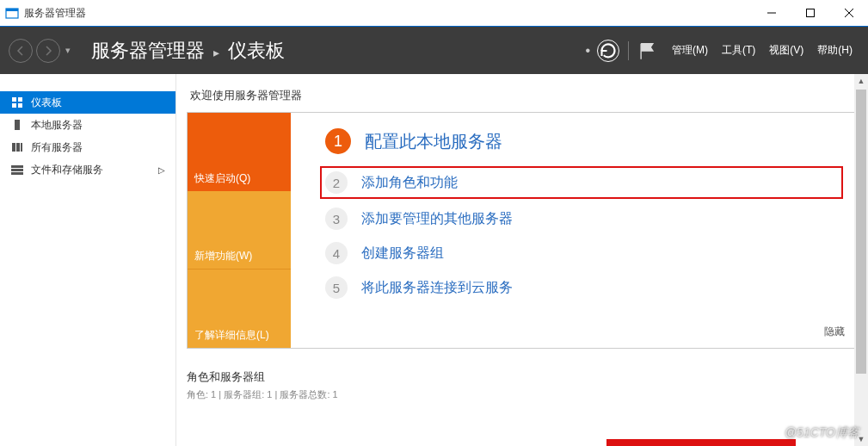 The height and width of the screenshot is (446, 868). Describe the element at coordinates (786, 50) in the screenshot. I see `menu-view: 视图(V)` at that location.